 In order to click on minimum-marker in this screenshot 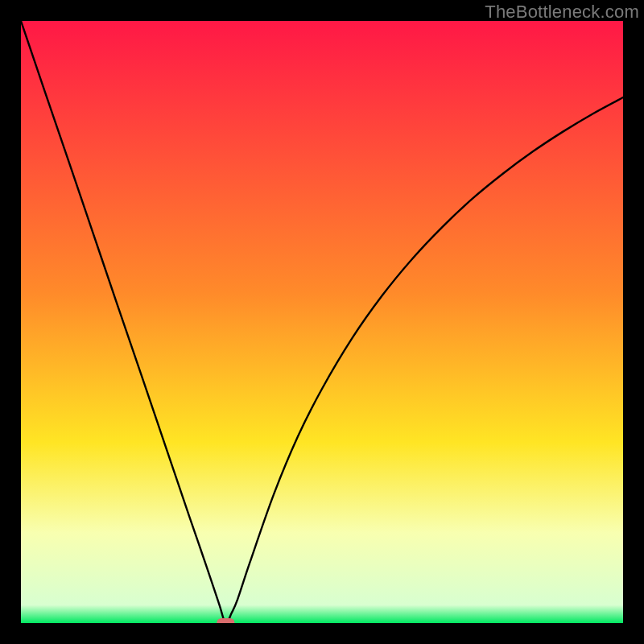, I will do `click(225, 621)`.